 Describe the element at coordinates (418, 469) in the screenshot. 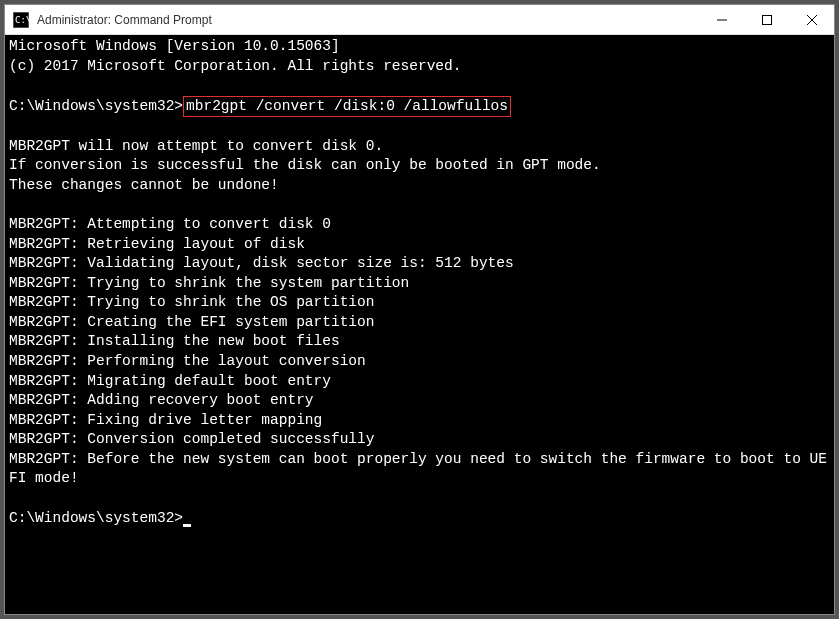

I see `output-line: MBR2GPT: Before the new system can boot …` at that location.